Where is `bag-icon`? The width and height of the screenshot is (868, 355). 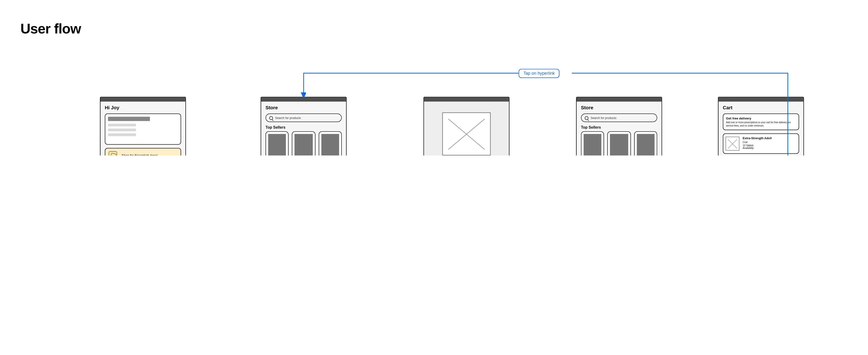 bag-icon is located at coordinates (113, 153).